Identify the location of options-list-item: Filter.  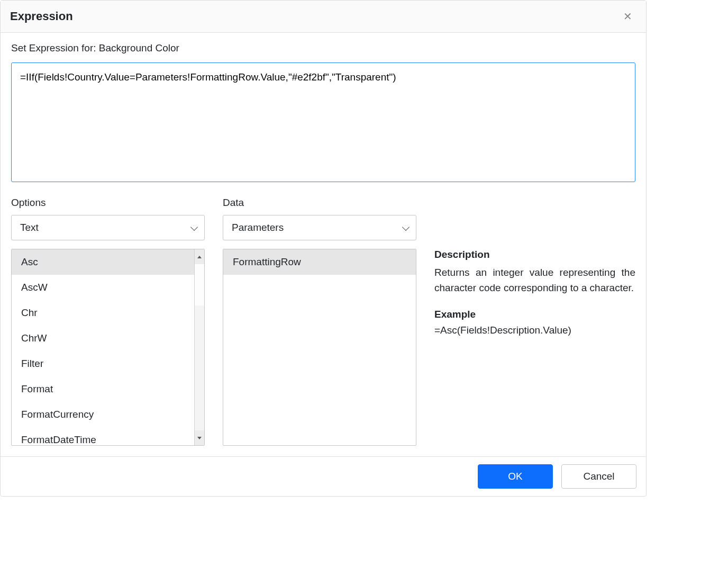
(103, 364).